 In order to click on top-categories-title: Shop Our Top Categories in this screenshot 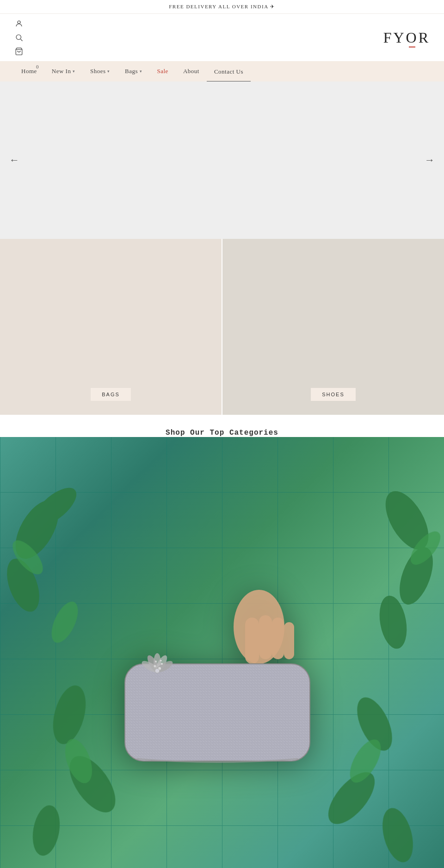, I will do `click(222, 433)`.